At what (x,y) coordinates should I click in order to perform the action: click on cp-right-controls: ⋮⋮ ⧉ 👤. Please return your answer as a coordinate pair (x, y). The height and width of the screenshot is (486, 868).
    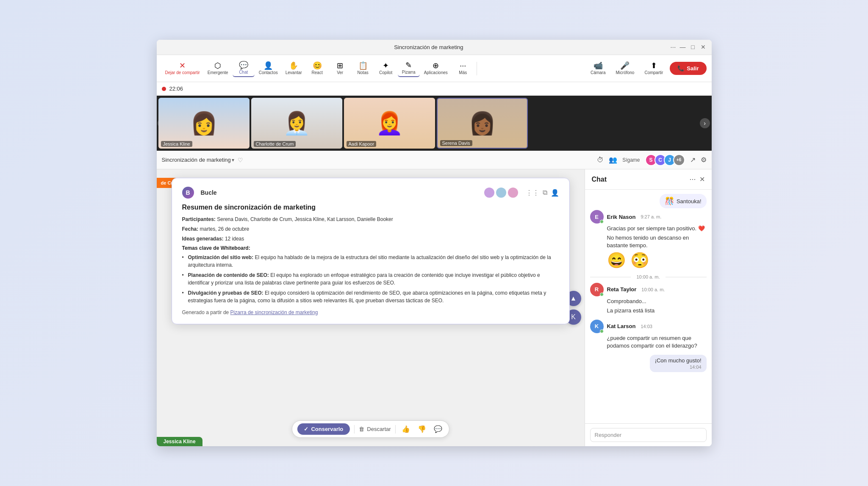
    Looking at the image, I should click on (522, 193).